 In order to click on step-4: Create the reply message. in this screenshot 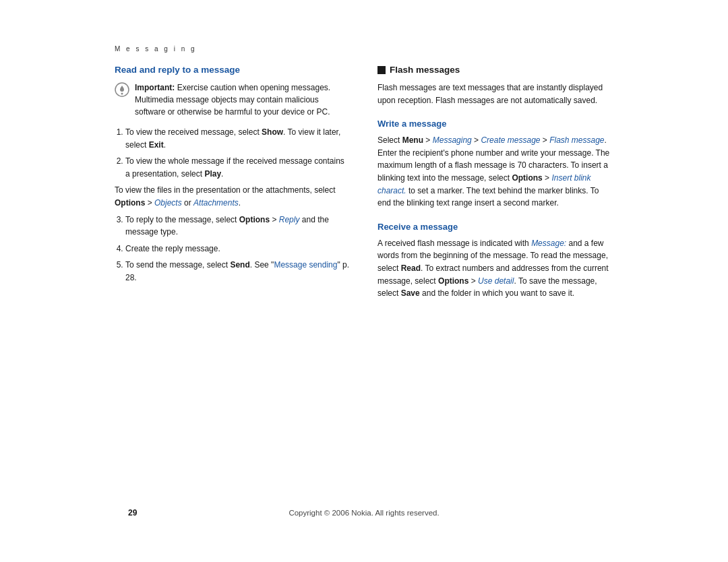, I will do `click(238, 249)`.